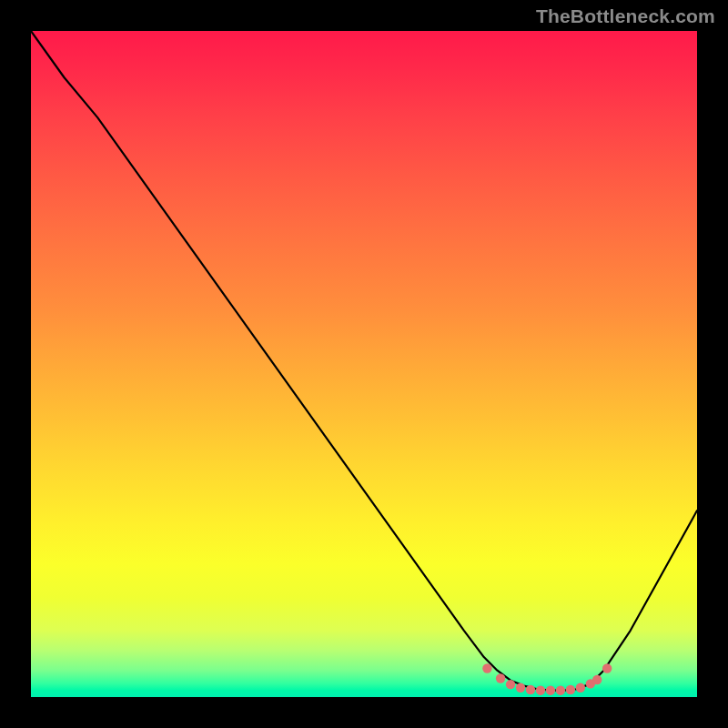 The image size is (728, 728). I want to click on valley-dots, so click(547, 679).